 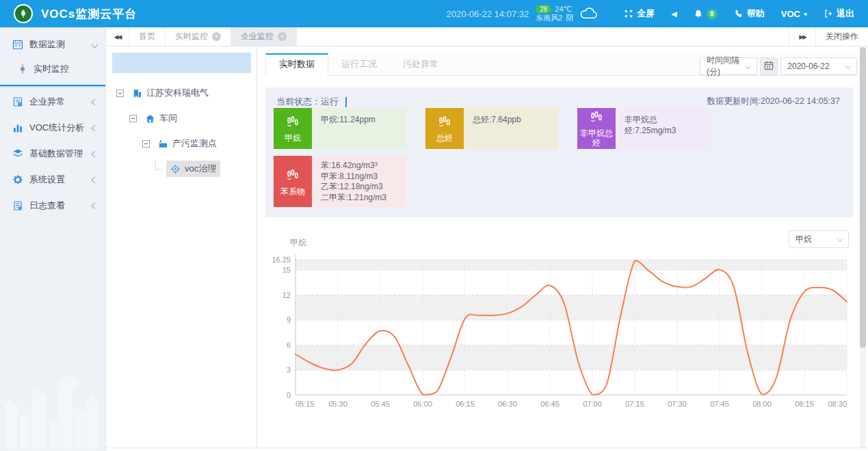 What do you see at coordinates (589, 14) in the screenshot?
I see `cloud-weather-icon` at bounding box center [589, 14].